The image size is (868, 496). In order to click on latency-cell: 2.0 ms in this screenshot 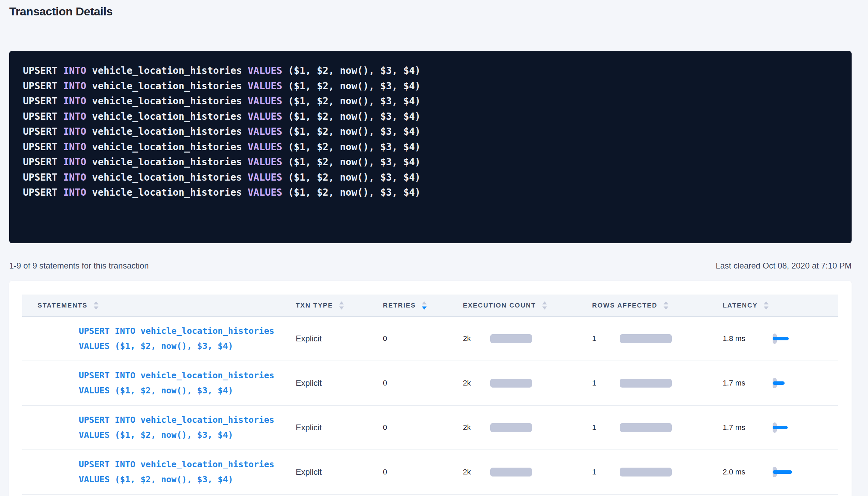, I will do `click(780, 472)`.